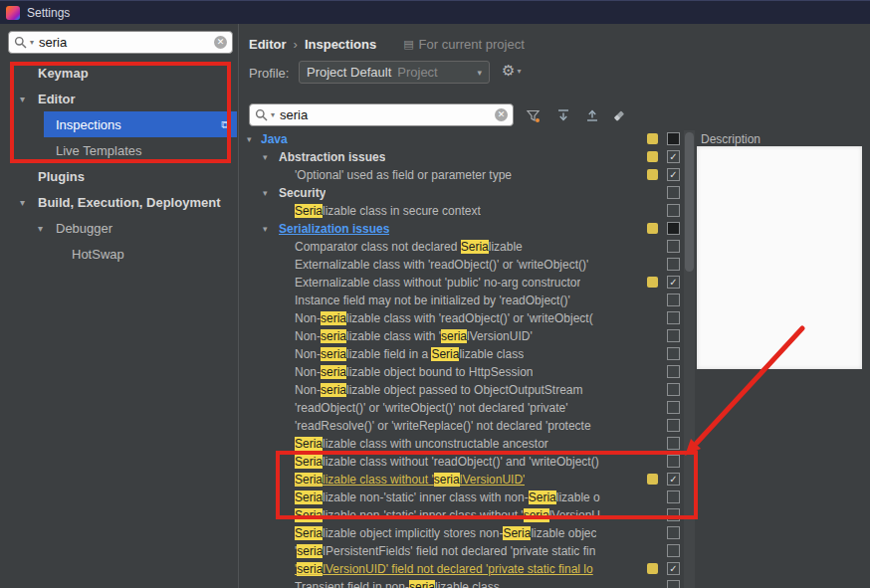 This screenshot has height=588, width=870. Describe the element at coordinates (447, 462) in the screenshot. I see `inspection-row-label: Serializable class without 'readObject()…` at that location.